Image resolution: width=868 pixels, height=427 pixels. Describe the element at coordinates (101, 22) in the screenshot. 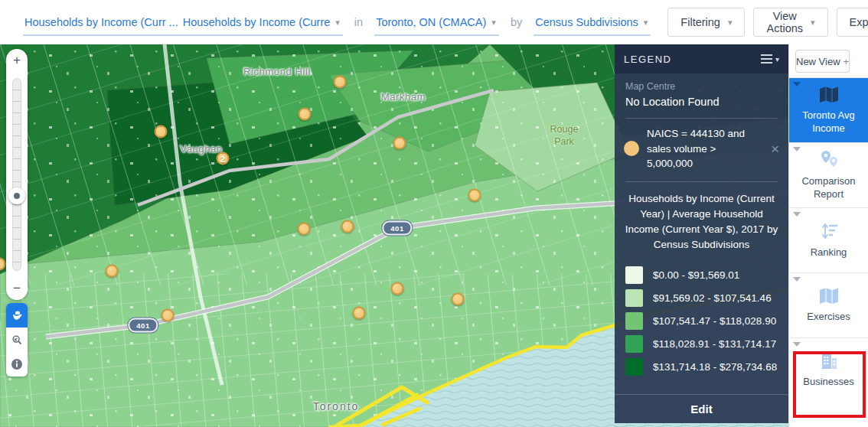

I see `dataset-primary-label: Households by Income (Curr ...` at that location.